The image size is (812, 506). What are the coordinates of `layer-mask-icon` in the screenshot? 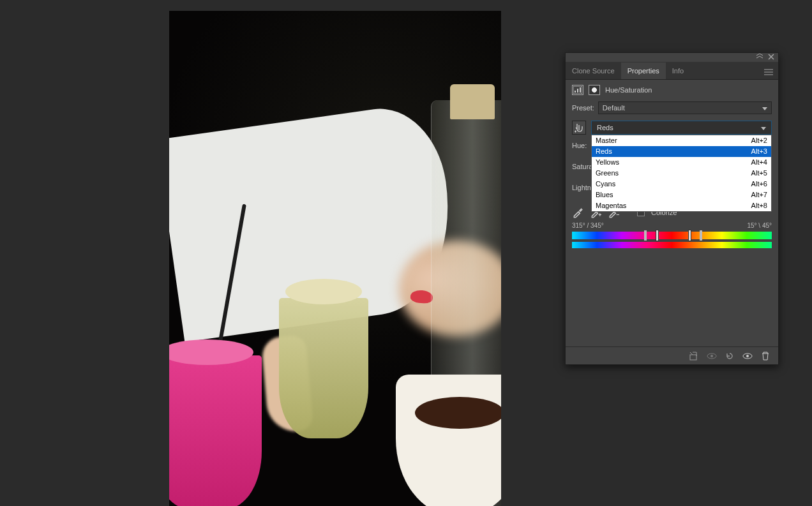 It's located at (594, 90).